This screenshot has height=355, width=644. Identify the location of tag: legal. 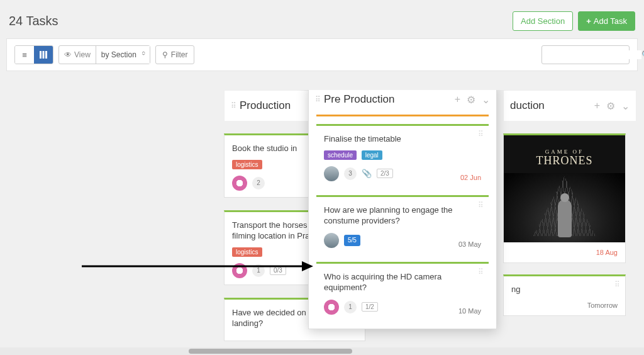
(372, 155).